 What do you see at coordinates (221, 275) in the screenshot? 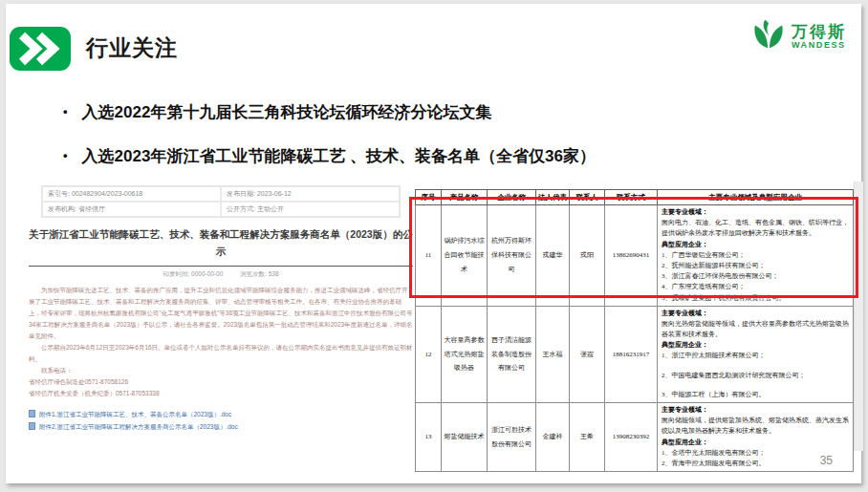
I see `doc-stats: 印发时间: 0000-00-00 浏览次数: 538` at bounding box center [221, 275].